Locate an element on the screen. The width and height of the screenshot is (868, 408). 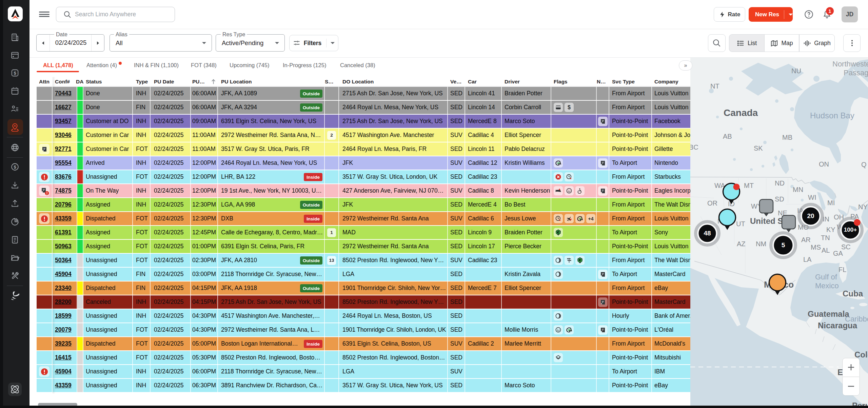
svg-text: SK is located at coordinates (758, 148).